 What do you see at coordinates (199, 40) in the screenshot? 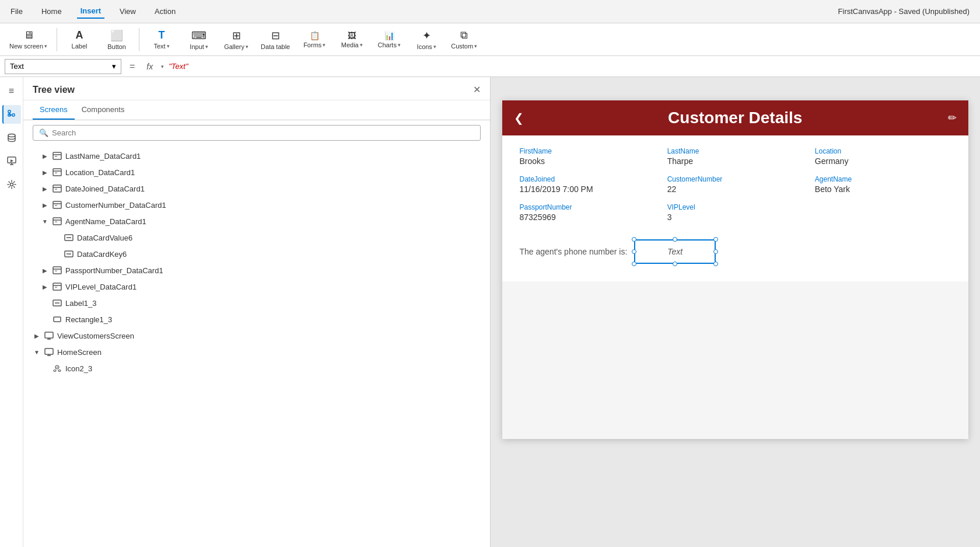
I see `input-button: ⌨ Input ▾` at bounding box center [199, 40].